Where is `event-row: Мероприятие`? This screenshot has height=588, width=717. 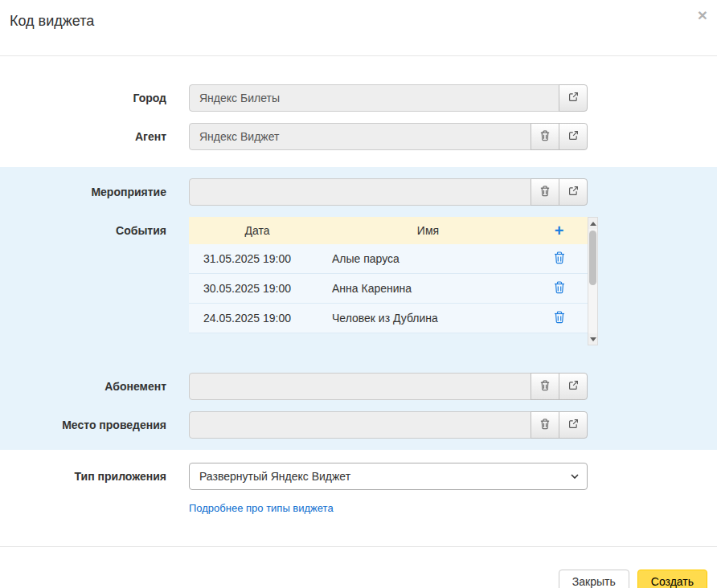
event-row: Мероприятие is located at coordinates (358, 192).